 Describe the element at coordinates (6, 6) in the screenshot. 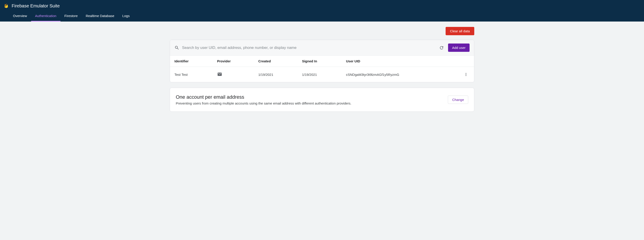

I see `firebase-logo-icon` at that location.